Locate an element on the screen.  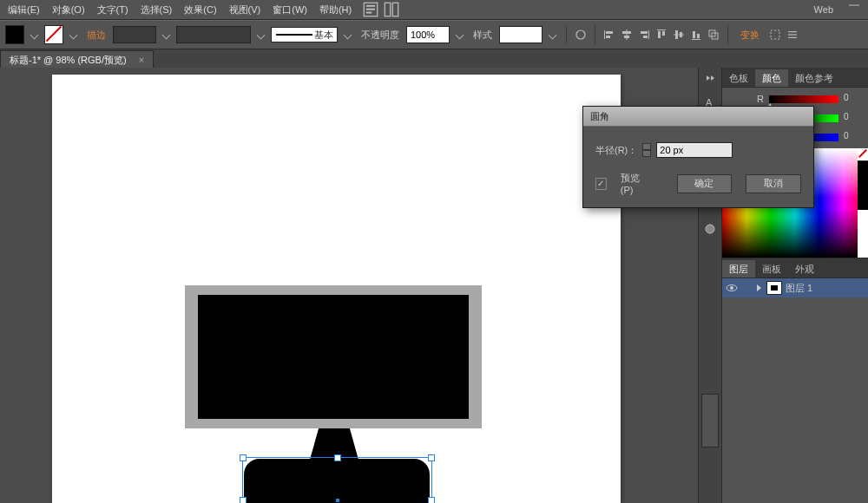
radius-label: 半径(R)： is located at coordinates (616, 151).